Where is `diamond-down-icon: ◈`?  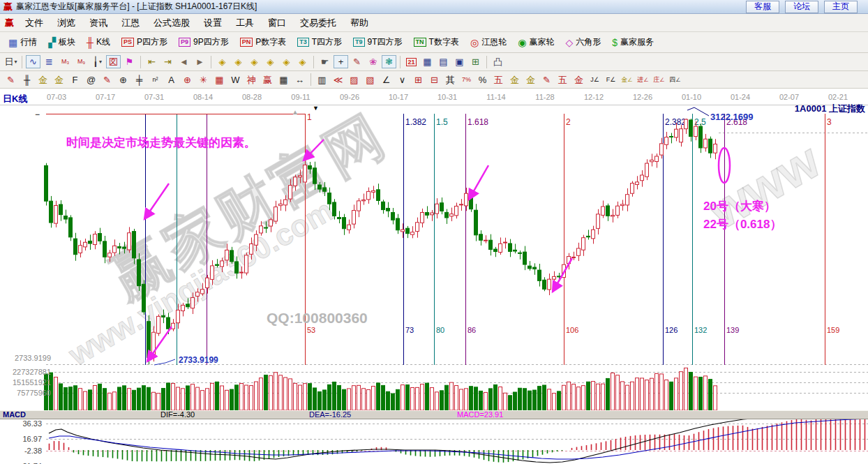
diamond-down-icon: ◈ is located at coordinates (303, 61).